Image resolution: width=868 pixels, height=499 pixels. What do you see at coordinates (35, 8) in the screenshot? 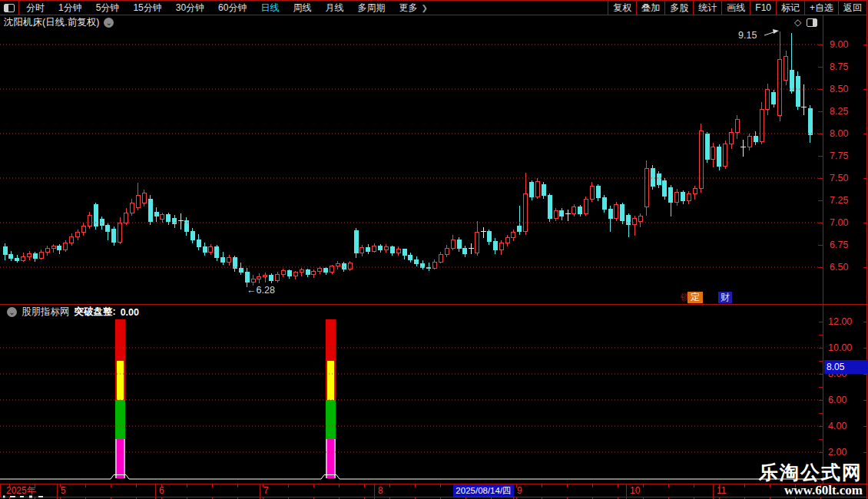
I see `period-item-0: 分时` at bounding box center [35, 8].